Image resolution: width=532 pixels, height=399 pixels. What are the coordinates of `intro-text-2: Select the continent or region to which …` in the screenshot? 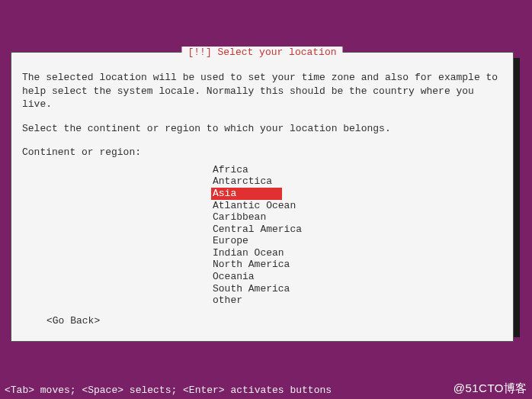 It's located at (262, 129).